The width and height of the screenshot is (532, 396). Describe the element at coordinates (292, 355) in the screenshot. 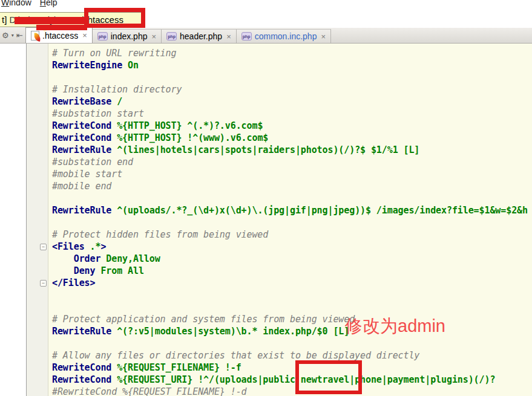

I see `code-line: # Allow any files or directories that ex…` at that location.